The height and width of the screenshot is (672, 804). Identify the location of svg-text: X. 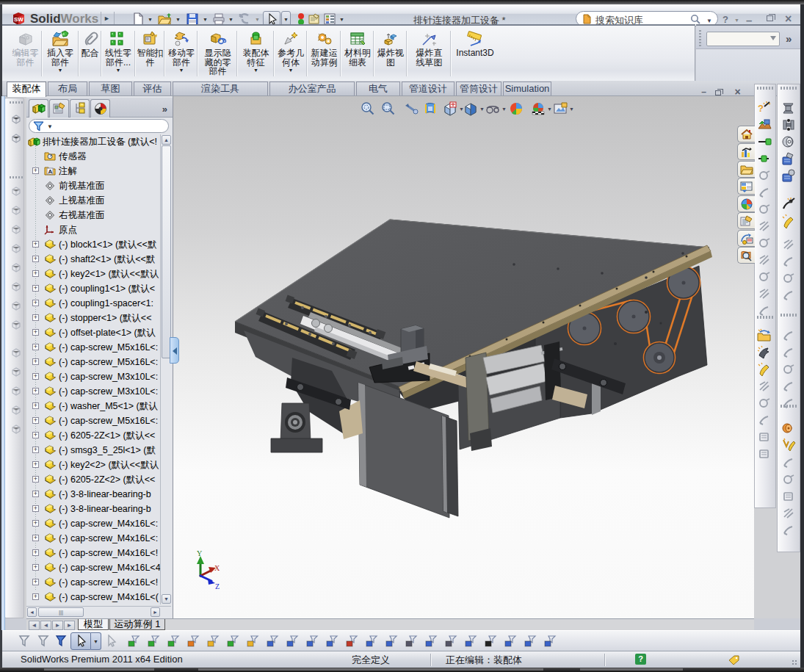
(217, 568).